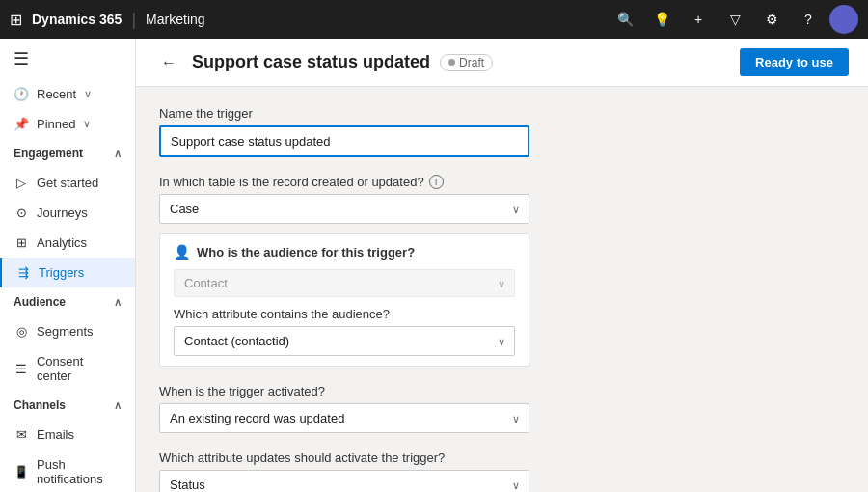 This screenshot has width=868, height=492. What do you see at coordinates (181, 252) in the screenshot?
I see `audience-person-icon: 👤` at bounding box center [181, 252].